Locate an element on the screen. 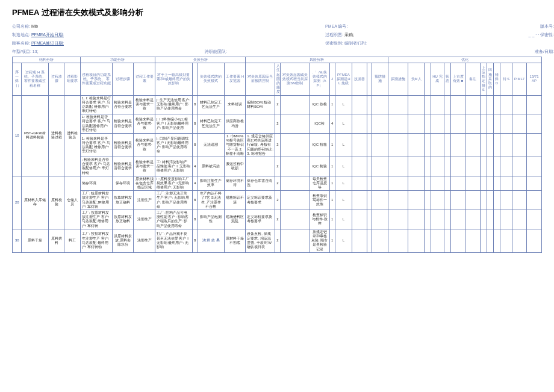 Image resolution: width=554 pixels, height=392 pixels. col-process-step: 过程步骤 is located at coordinates (57, 79).